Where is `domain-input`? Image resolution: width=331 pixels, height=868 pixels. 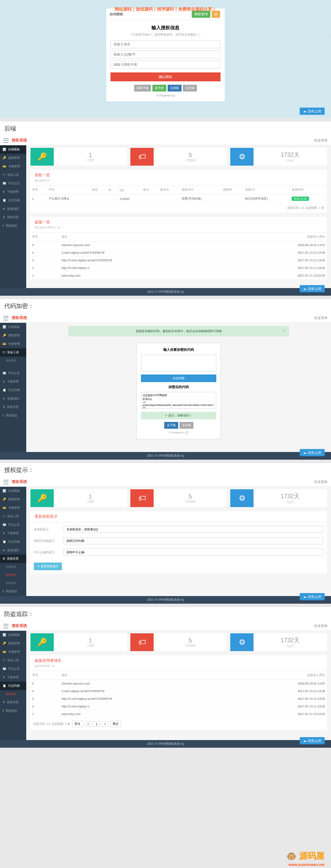 domain-input is located at coordinates (166, 44).